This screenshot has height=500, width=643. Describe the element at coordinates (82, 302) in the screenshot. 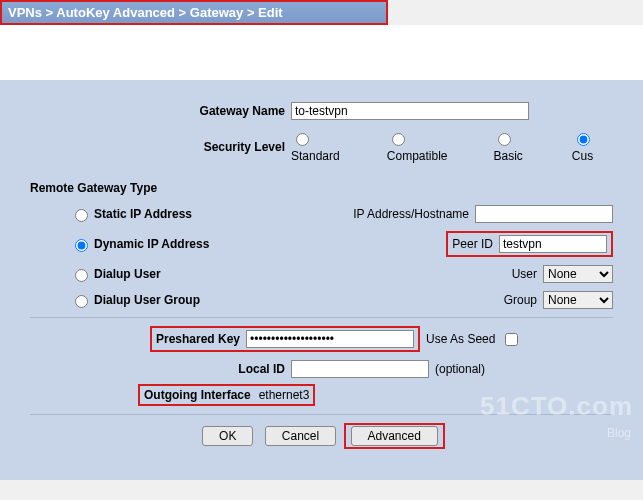

I see `dialup-group-radio` at that location.